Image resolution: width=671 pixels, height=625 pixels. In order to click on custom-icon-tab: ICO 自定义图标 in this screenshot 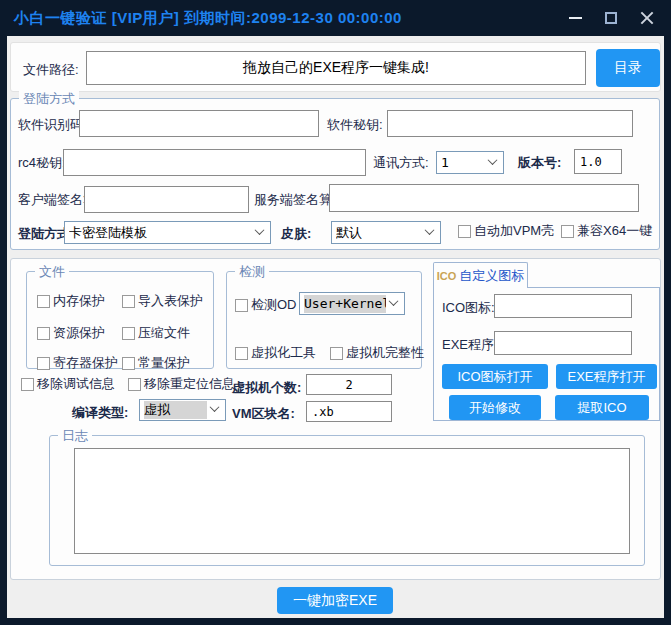, I will do `click(480, 275)`.